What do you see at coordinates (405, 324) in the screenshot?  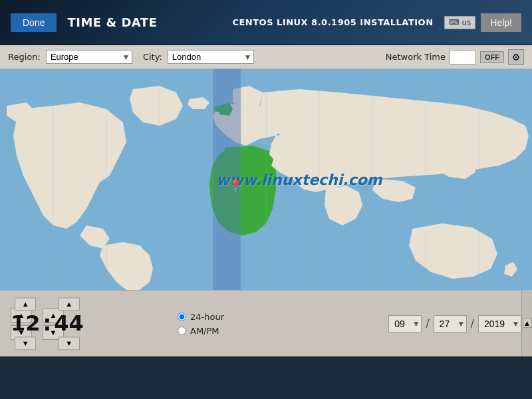 I see `month-select-wrapper: 09 01 02 03 04 05 06 07 08 10 11 12` at bounding box center [405, 324].